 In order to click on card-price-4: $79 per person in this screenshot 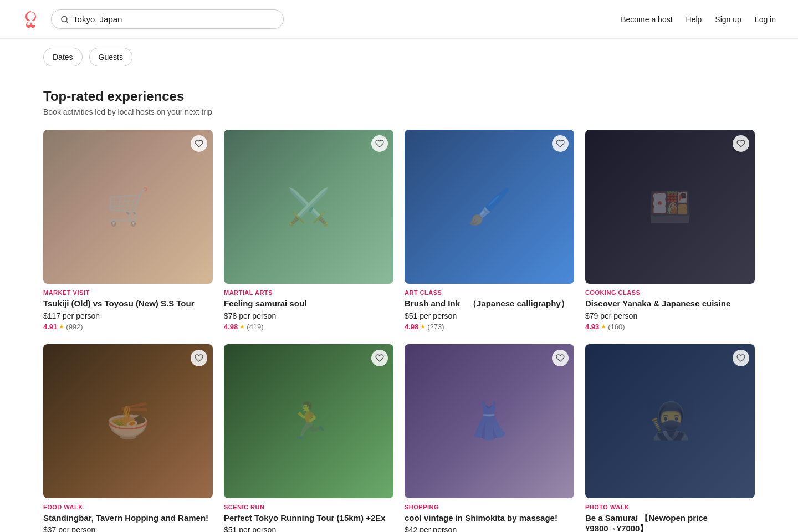, I will do `click(670, 316)`.